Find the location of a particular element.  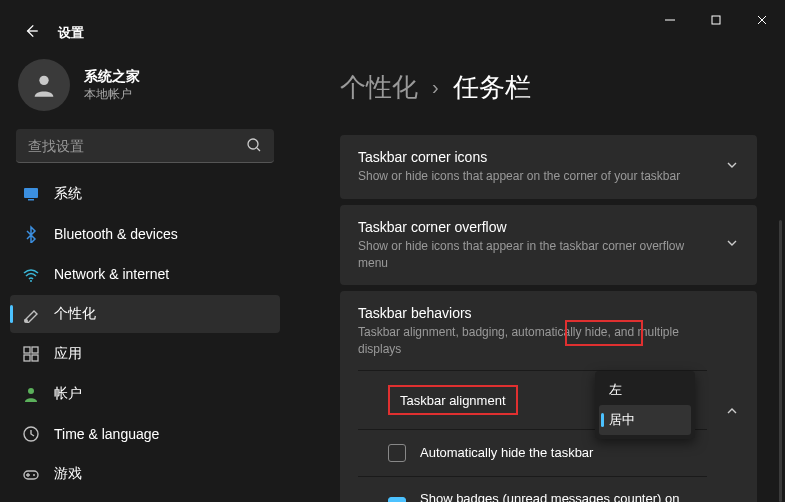

user-block: 系统之家 本地帐户 is located at coordinates (145, 92).